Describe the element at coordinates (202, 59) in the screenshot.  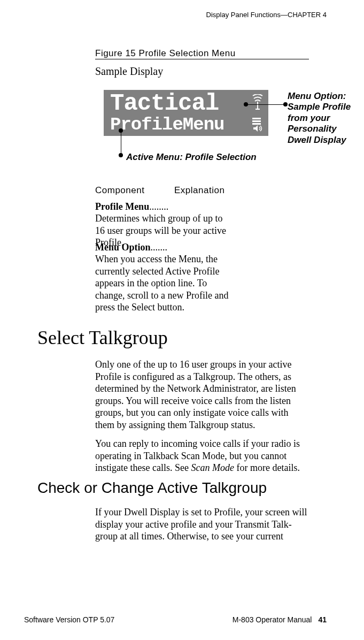
I see `figure-divider` at that location.